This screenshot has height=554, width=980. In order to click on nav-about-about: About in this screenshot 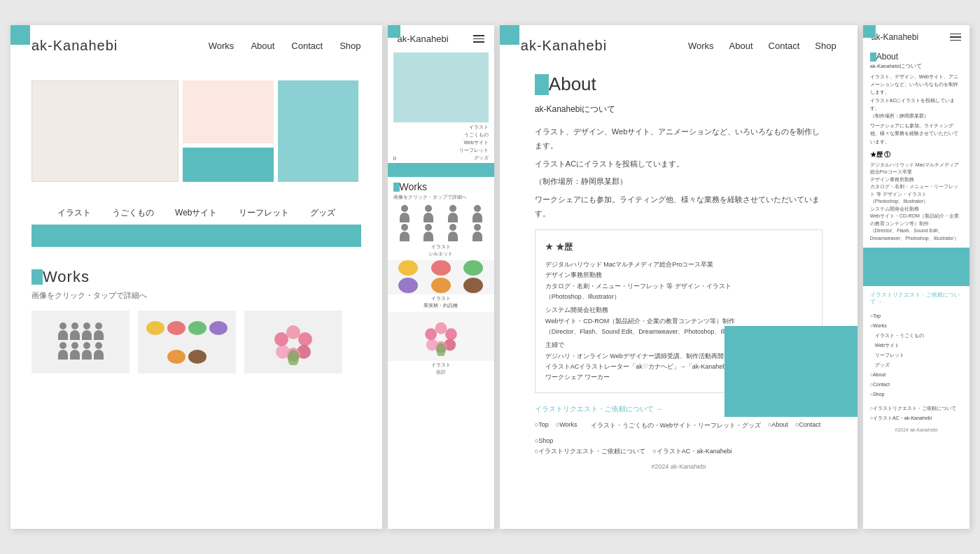, I will do `click(741, 46)`.